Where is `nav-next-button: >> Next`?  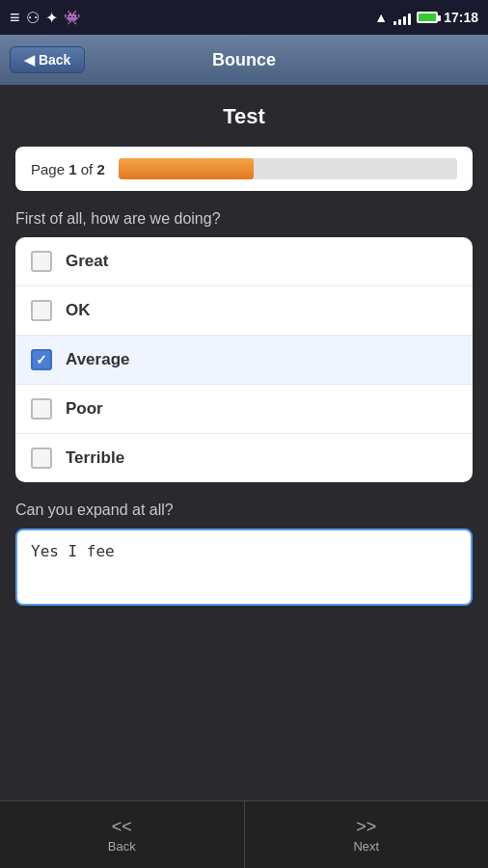
nav-next-button: >> Next is located at coordinates (366, 834).